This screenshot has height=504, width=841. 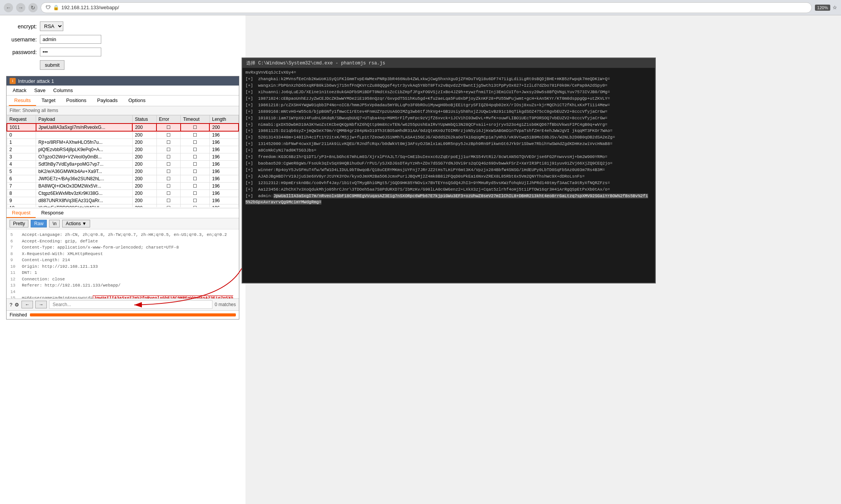 I want to click on menu-columns: Columns, so click(x=63, y=91).